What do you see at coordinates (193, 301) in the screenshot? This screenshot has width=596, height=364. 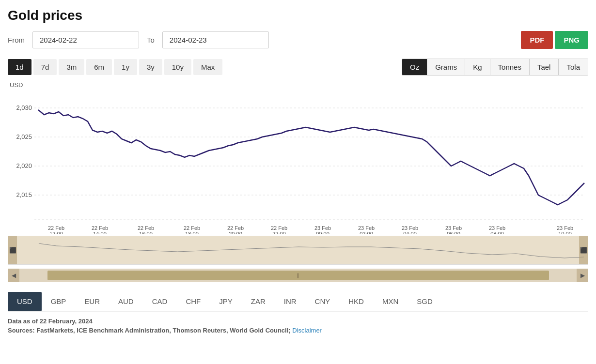 I see `currency-tab-chf: CHF` at bounding box center [193, 301].